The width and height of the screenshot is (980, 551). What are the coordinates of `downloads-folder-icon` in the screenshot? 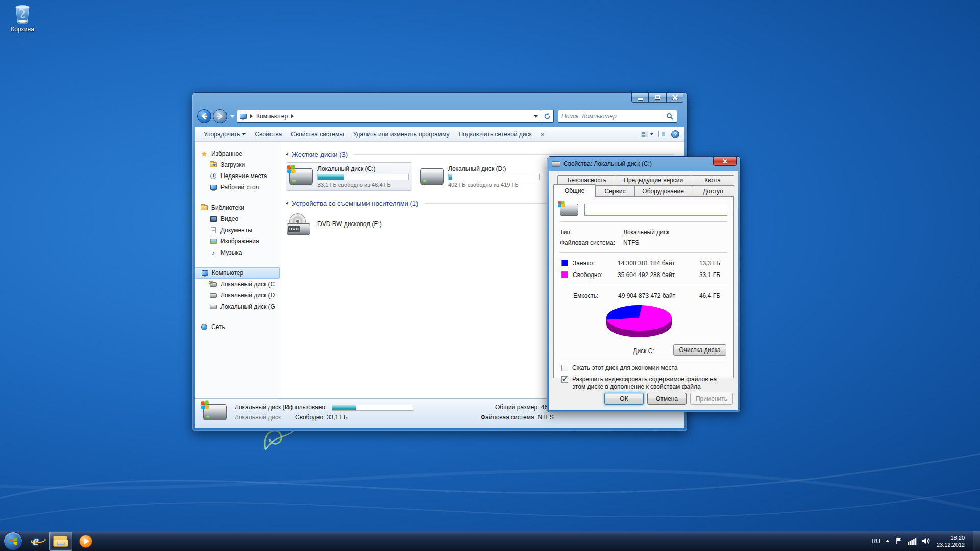 It's located at (213, 165).